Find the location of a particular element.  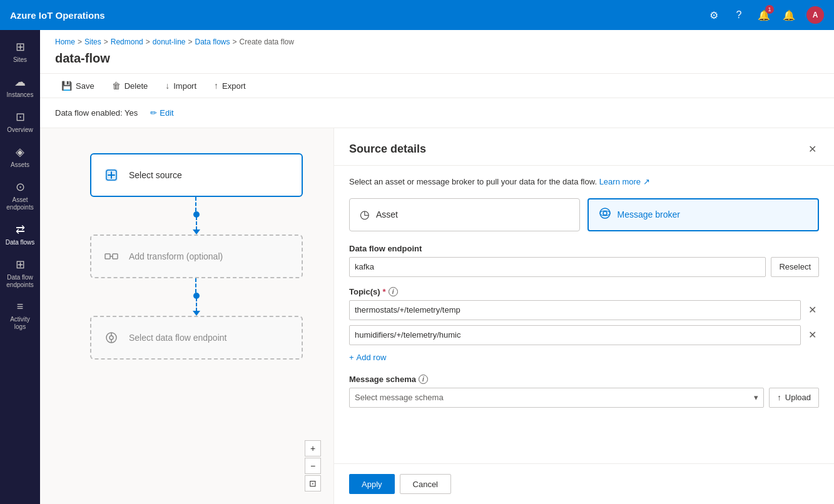

learn-more-link: Learn more ↗ is located at coordinates (624, 181).